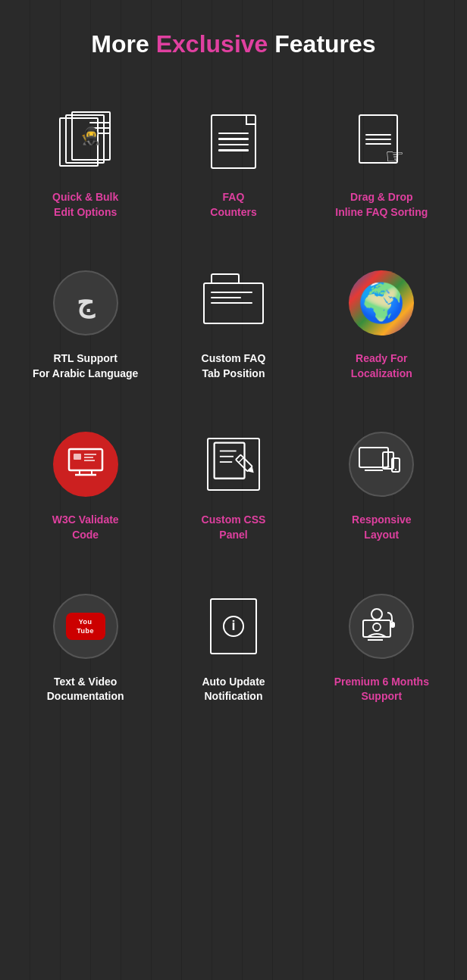 Image resolution: width=467 pixels, height=980 pixels. Describe the element at coordinates (381, 626) in the screenshot. I see `support-person-svg` at that location.